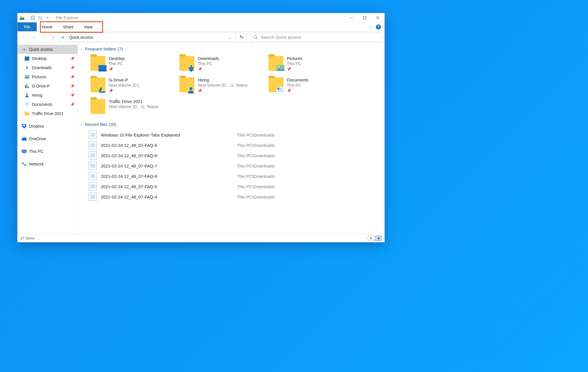 This screenshot has height=372, width=588. Describe the element at coordinates (234, 176) in the screenshot. I see `file-row: 2021-02-24 12_48_07-FAQ-6This PC\Downloa…` at that location.